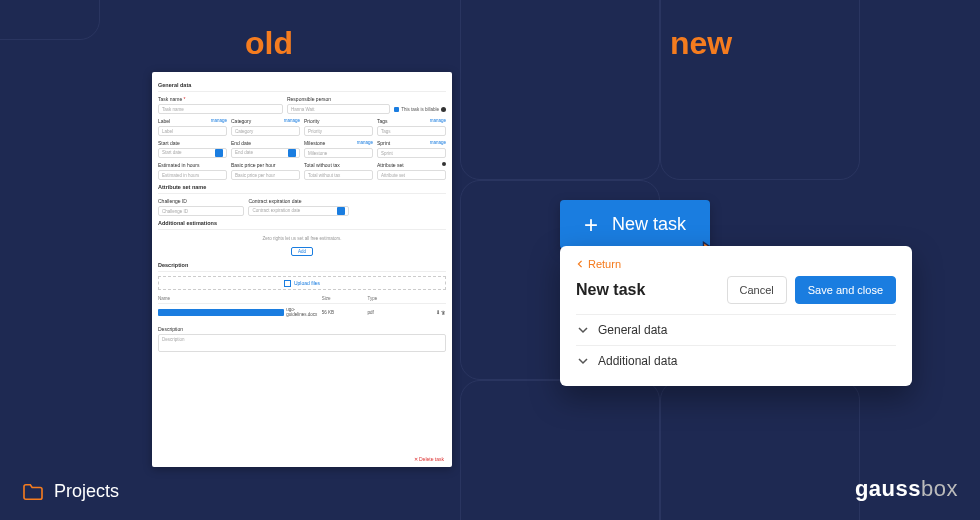 The image size is (980, 520). What do you see at coordinates (757, 290) in the screenshot?
I see `cancel-button: Cancel` at bounding box center [757, 290].